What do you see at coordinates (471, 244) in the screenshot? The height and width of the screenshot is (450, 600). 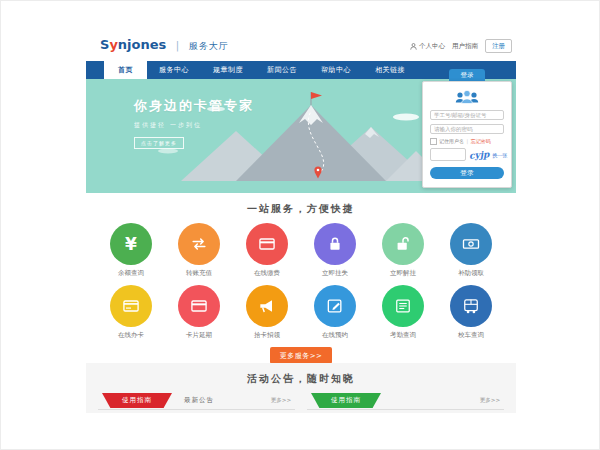 I see `banknote-icon` at bounding box center [471, 244].